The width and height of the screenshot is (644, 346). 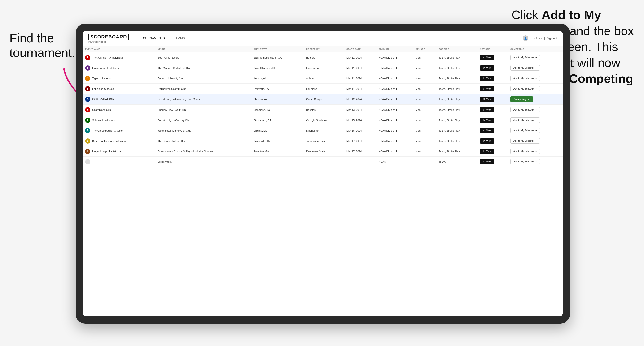 What do you see at coordinates (324, 89) in the screenshot?
I see `hosted-by-cell: Louisiana` at bounding box center [324, 89].